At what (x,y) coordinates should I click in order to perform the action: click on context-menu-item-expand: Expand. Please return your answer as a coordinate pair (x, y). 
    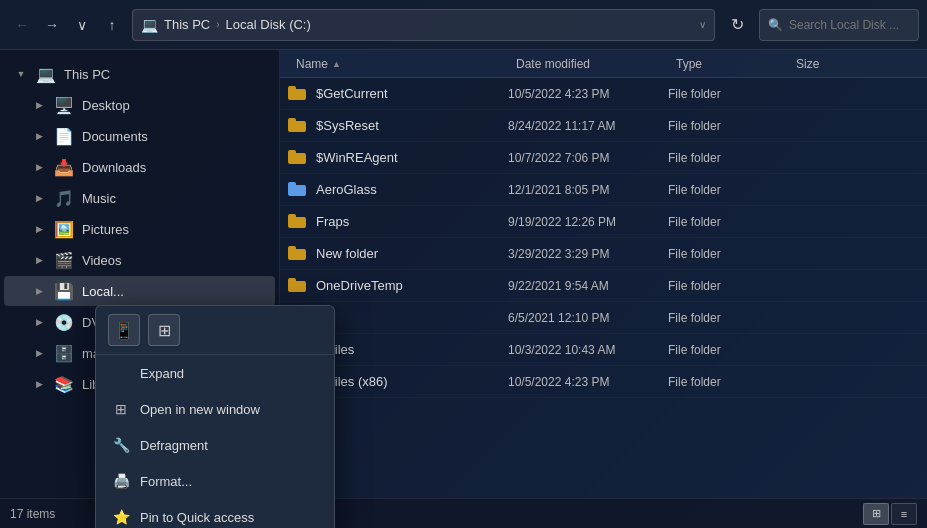
    Looking at the image, I should click on (215, 373).